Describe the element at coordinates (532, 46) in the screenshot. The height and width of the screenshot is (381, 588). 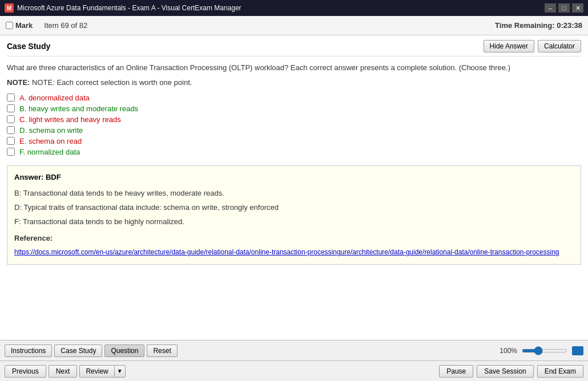
I see `header-buttons: Hide Answer Calculator` at that location.